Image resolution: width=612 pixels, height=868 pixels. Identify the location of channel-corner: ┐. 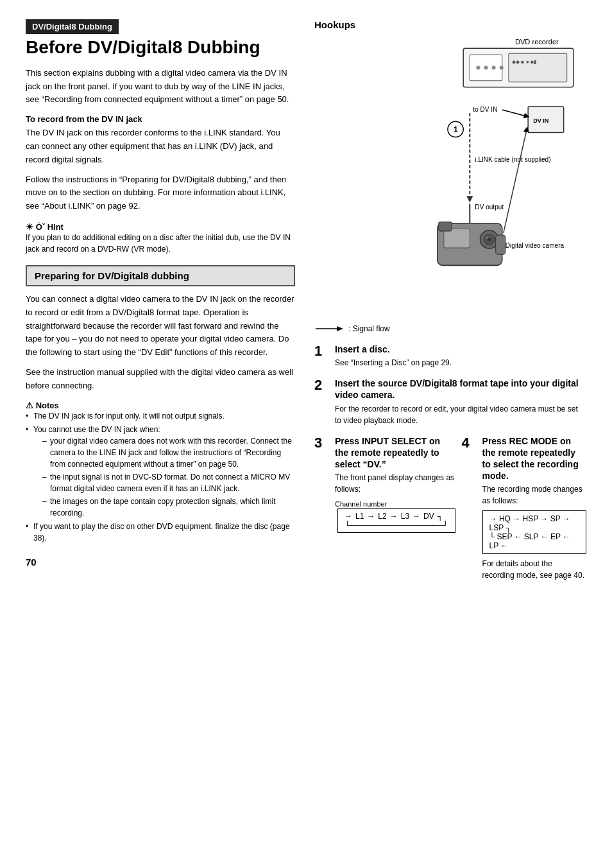
(440, 516).